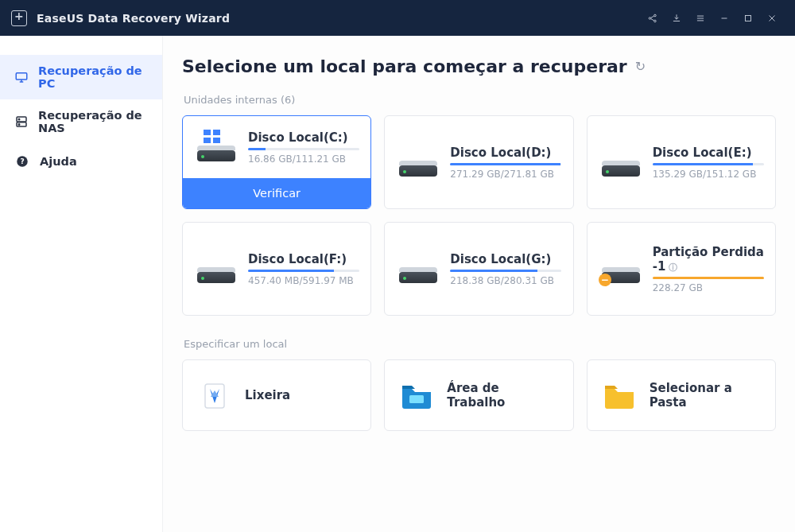  What do you see at coordinates (506, 153) in the screenshot?
I see `drive-name: Disco Local(D:)` at bounding box center [506, 153].